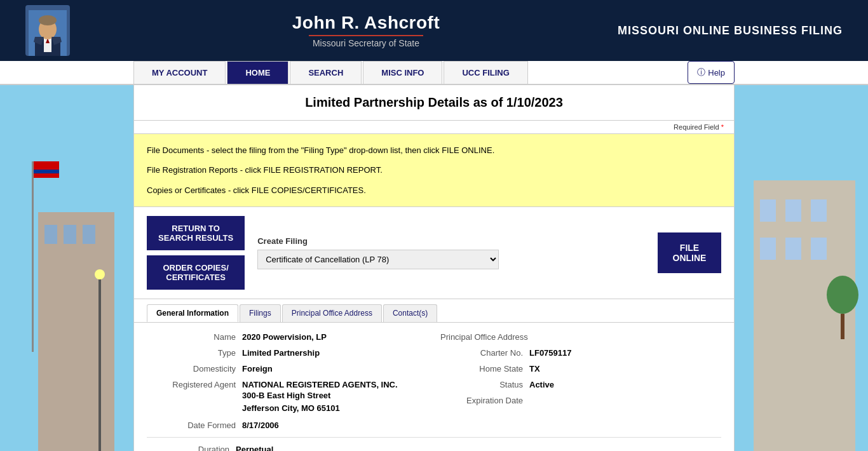 The height and width of the screenshot is (451, 868). Describe the element at coordinates (487, 337) in the screenshot. I see `label-principal-office: Principal Office Address` at that location.